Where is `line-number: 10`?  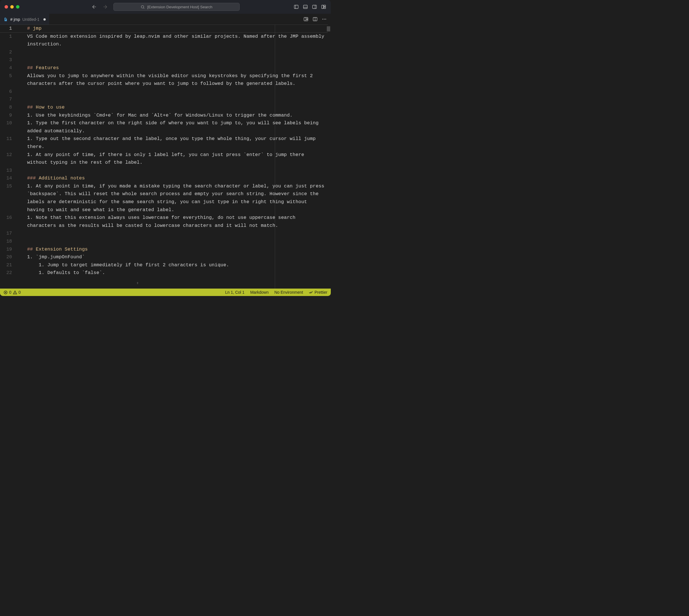
line-number: 10 is located at coordinates (6, 123).